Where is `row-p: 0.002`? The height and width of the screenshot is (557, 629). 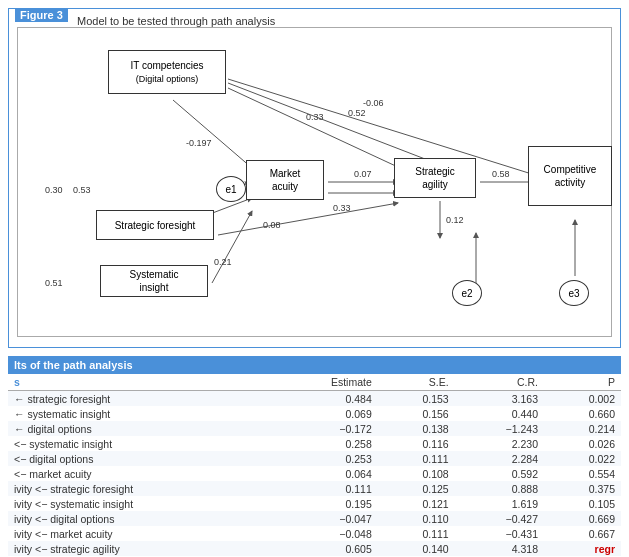
row-p: 0.002 is located at coordinates (582, 399).